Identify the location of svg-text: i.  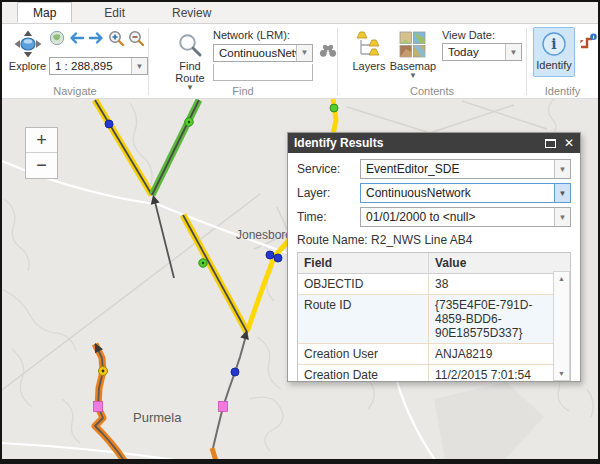
(554, 44).